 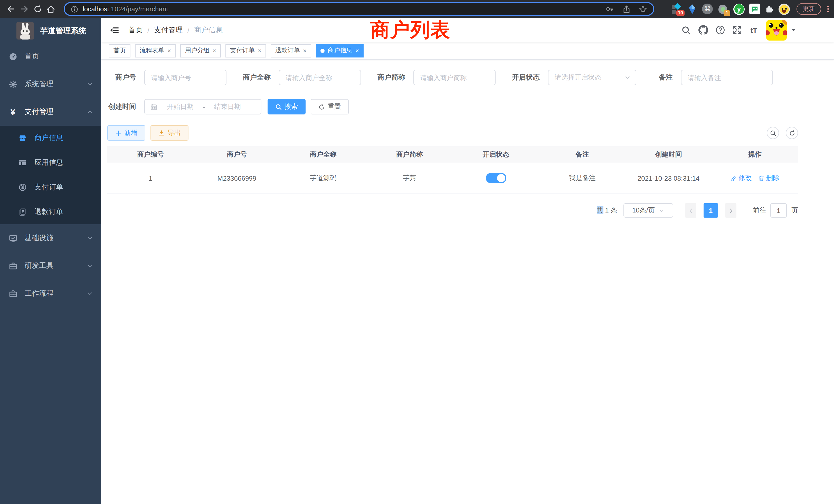 What do you see at coordinates (74, 9) in the screenshot?
I see `site-info-icon` at bounding box center [74, 9].